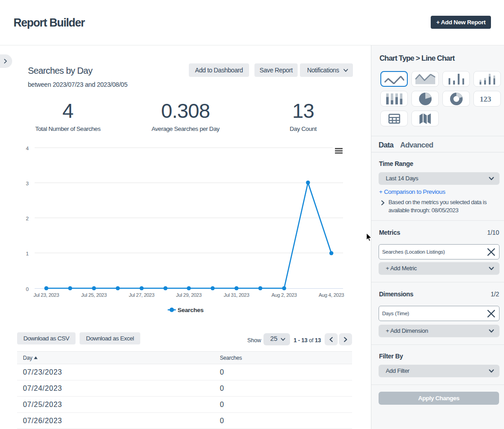  Describe the element at coordinates (94, 295) in the screenshot. I see `svg-text: Jul 25, 2023` at that location.